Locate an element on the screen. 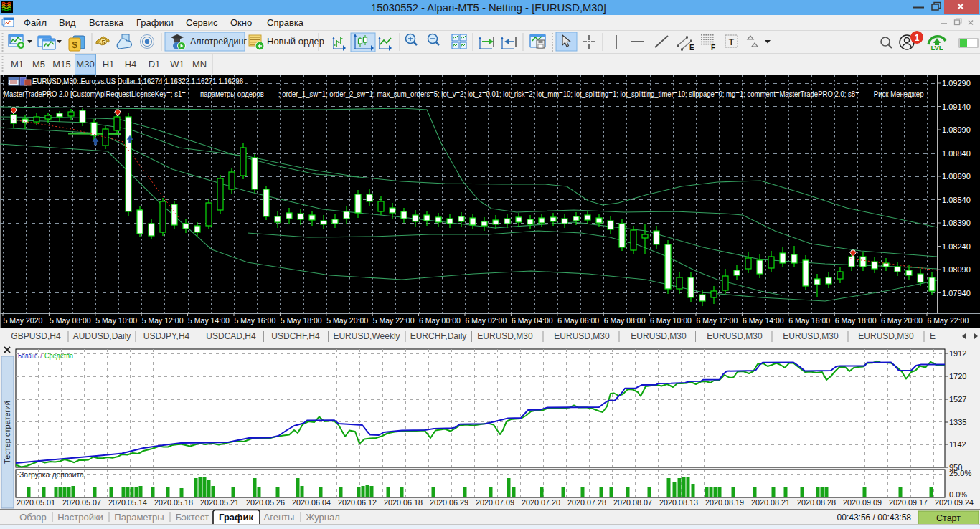 This screenshot has height=529, width=980. svg-text: Средства is located at coordinates (59, 356).